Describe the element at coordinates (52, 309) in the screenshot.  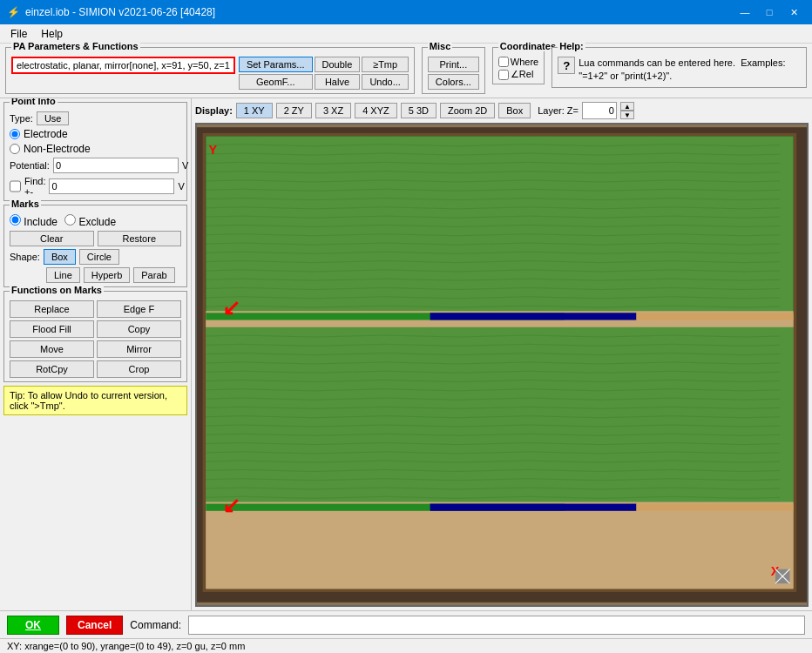
I see `replace-btn: Replace` at that location.